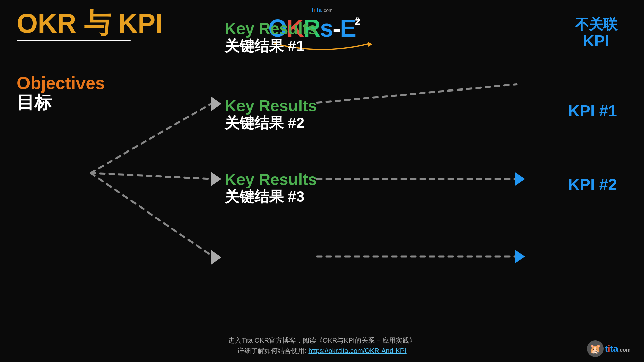 This screenshot has width=644, height=362. I want to click on kr1-english: Key Results, so click(271, 29).